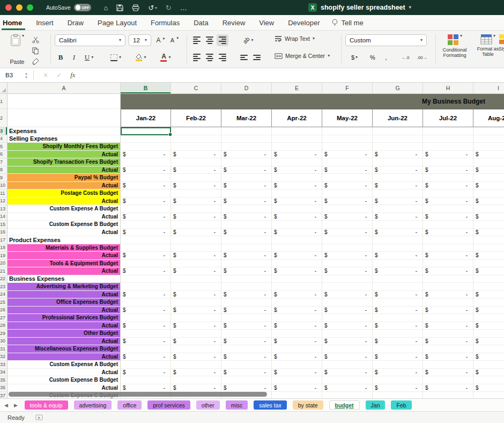  What do you see at coordinates (247, 118) in the screenshot?
I see `month-header-mar-22: Mar-22` at bounding box center [247, 118].